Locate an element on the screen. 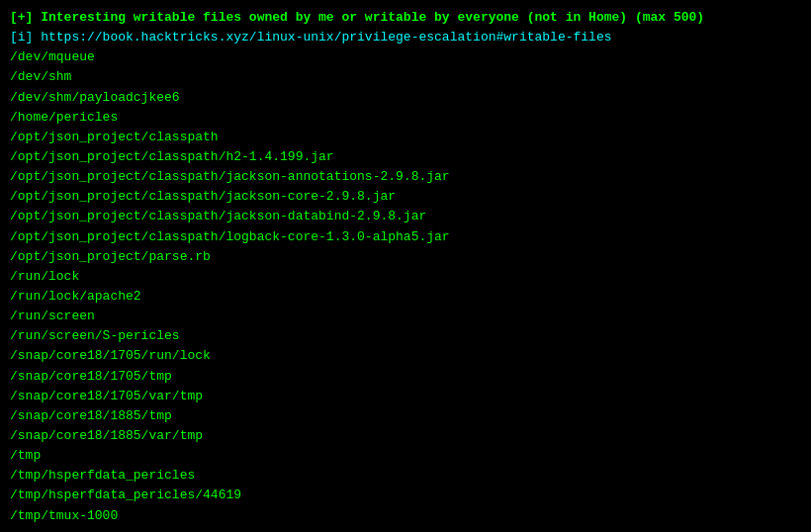 This screenshot has width=811, height=532. file-dev-shm: /dev/shm is located at coordinates (406, 77).